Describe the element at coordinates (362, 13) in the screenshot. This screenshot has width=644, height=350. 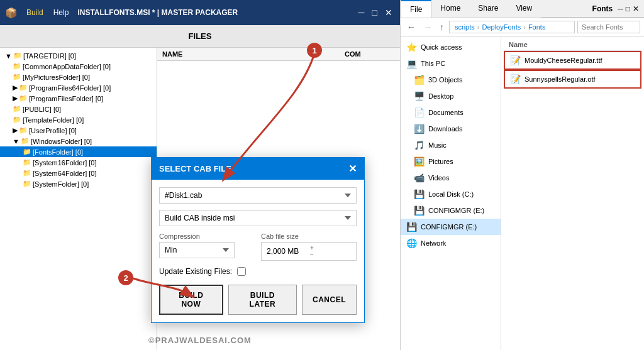
I see `minimize-btn: ─` at that location.